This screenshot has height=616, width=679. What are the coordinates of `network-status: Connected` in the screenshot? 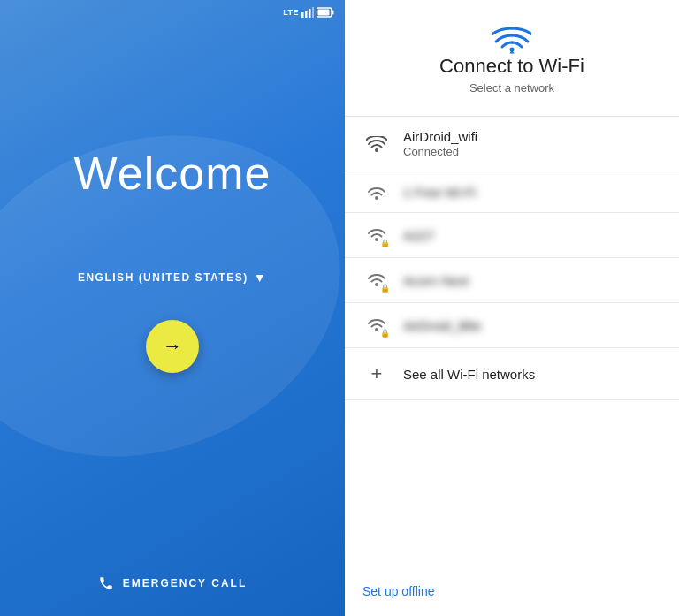 It's located at (532, 152).